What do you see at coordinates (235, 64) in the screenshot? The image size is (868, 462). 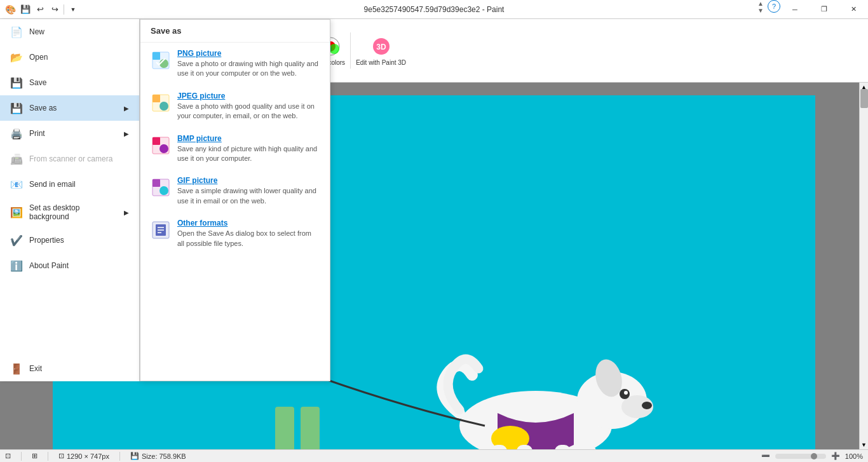 I see `saveas-item-png: PNG picture Save a photo or drawing with…` at bounding box center [235, 64].